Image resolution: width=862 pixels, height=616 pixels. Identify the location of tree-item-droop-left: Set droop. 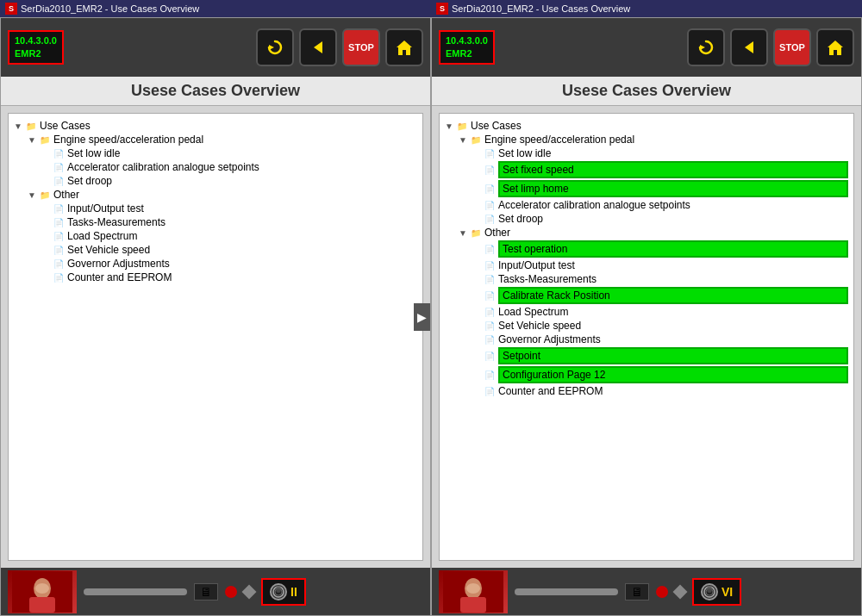
(216, 181).